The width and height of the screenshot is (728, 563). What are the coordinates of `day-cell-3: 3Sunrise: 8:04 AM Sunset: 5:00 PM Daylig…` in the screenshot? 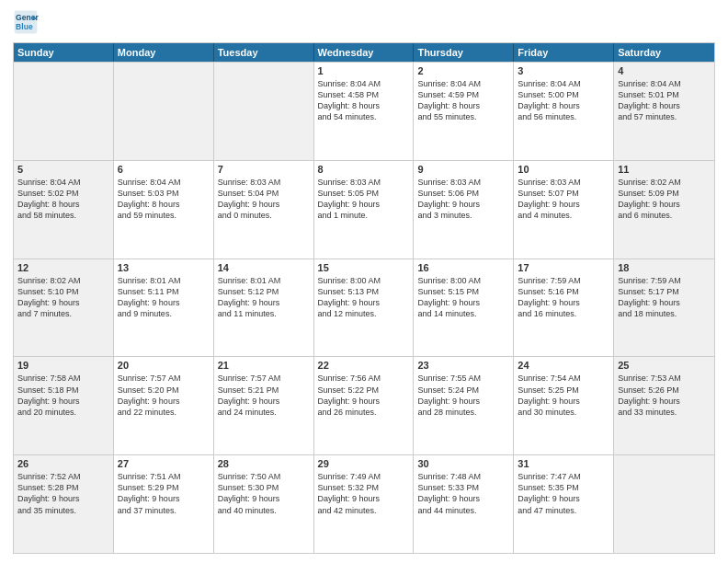 It's located at (564, 111).